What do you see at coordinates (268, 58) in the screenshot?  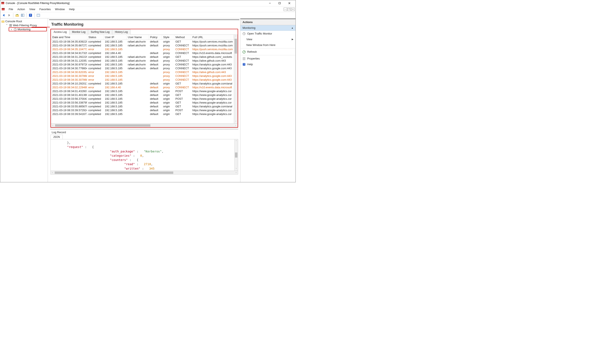 I see `action-properties: Properties` at bounding box center [268, 58].